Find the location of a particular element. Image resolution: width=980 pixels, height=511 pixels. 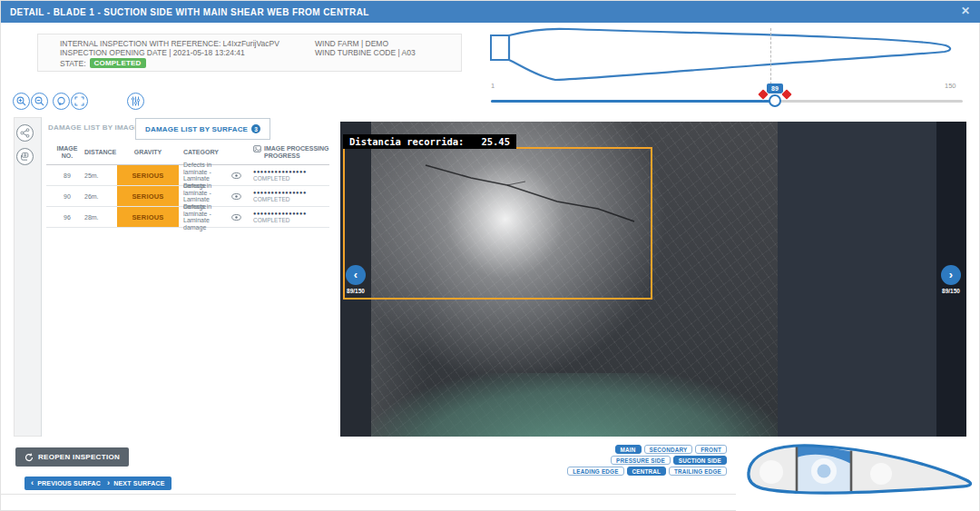

damage-marker-icon is located at coordinates (786, 94).